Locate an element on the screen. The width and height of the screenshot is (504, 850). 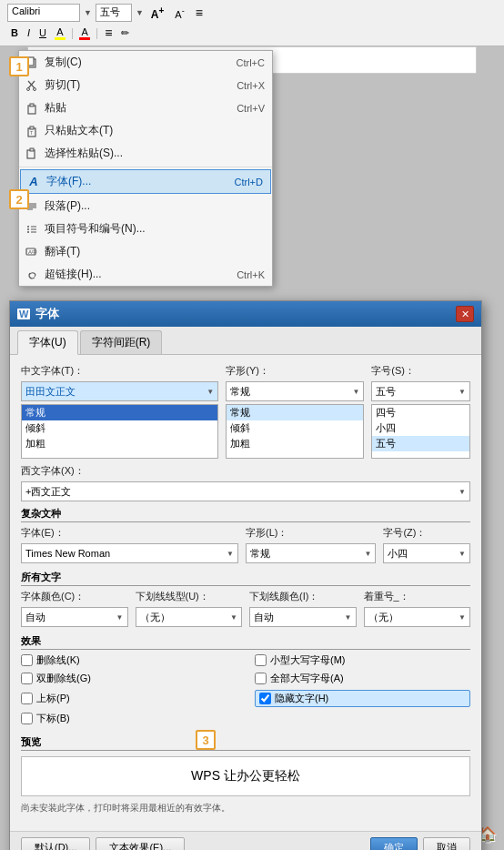
toolbar: Calibri ▼ 五号 ▼ A+ A- ≡ B I U A | A | ≡ ✏ is located at coordinates (252, 24).